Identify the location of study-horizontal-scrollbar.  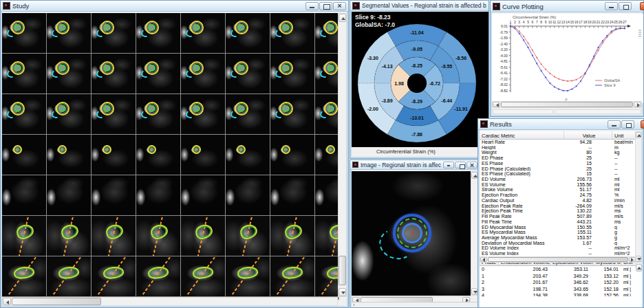
(170, 301).